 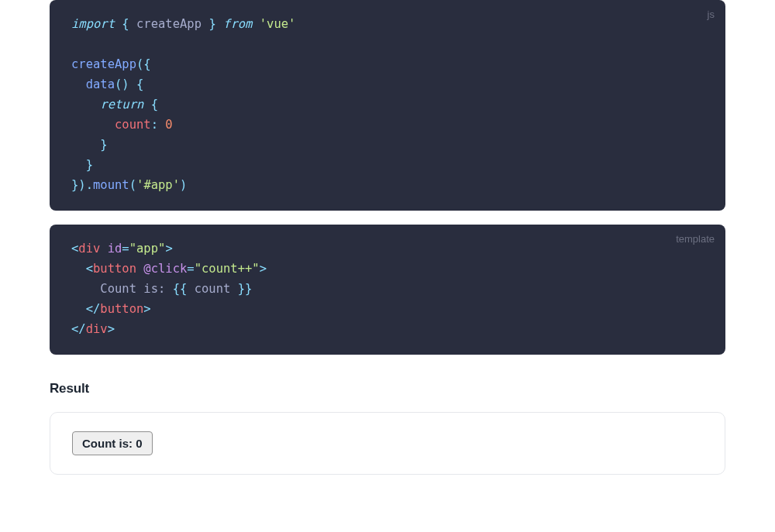 I want to click on language-label-template: template, so click(x=695, y=239).